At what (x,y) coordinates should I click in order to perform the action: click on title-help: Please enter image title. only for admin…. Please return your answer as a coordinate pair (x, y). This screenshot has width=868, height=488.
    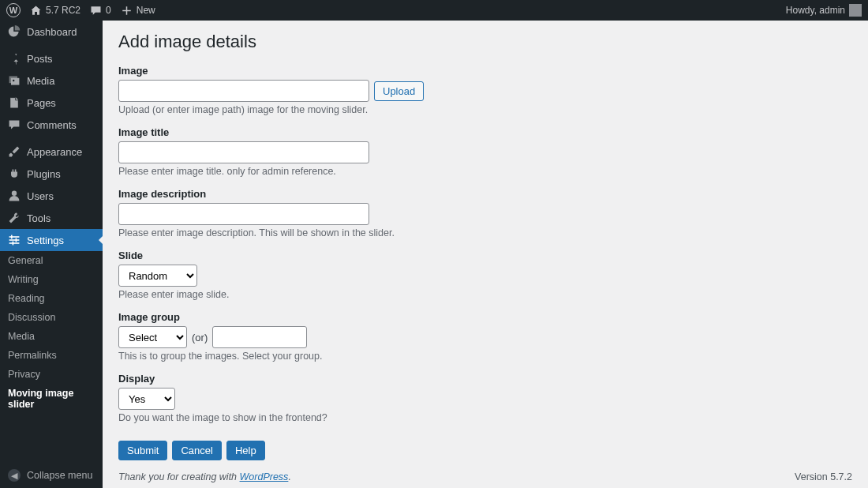
    Looking at the image, I should click on (485, 171).